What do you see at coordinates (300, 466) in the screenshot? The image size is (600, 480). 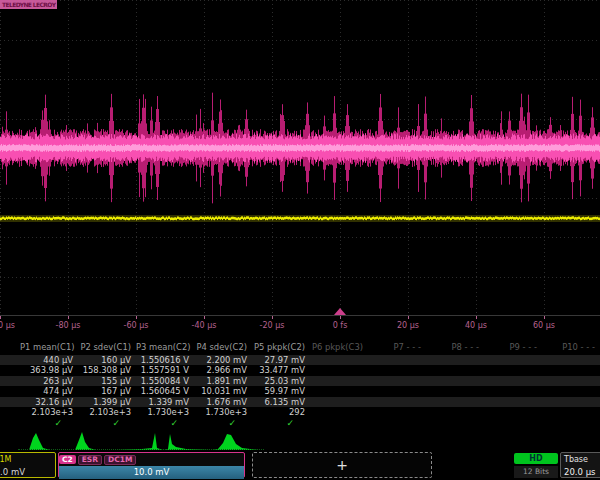 I see `descriptor-row: C1 DC1M 10.0 mV C2 ESR DC1M 10.0 mV + HD…` at bounding box center [300, 466].